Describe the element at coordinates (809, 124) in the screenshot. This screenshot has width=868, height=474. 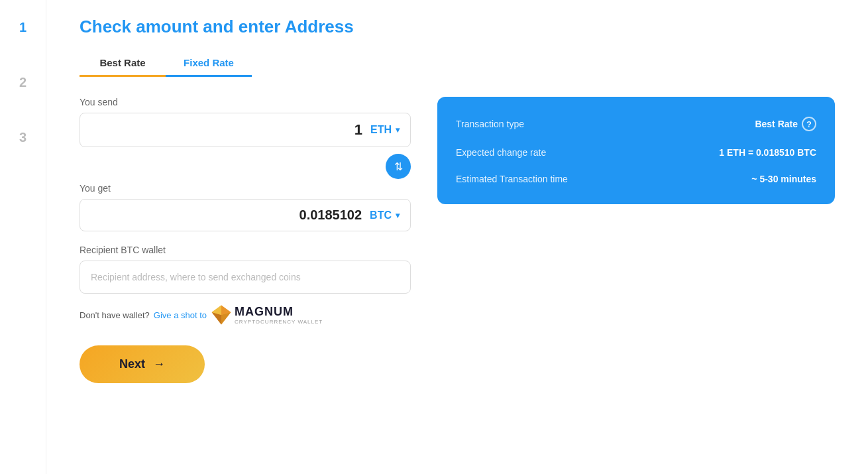
I see `help-icon: ?` at that location.